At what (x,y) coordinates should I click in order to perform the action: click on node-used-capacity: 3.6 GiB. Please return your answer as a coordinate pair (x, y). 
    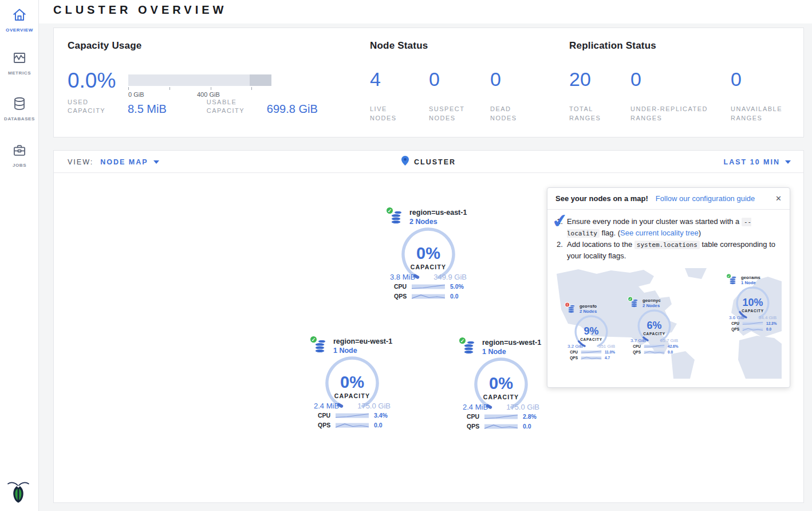
    Looking at the image, I should click on (736, 317).